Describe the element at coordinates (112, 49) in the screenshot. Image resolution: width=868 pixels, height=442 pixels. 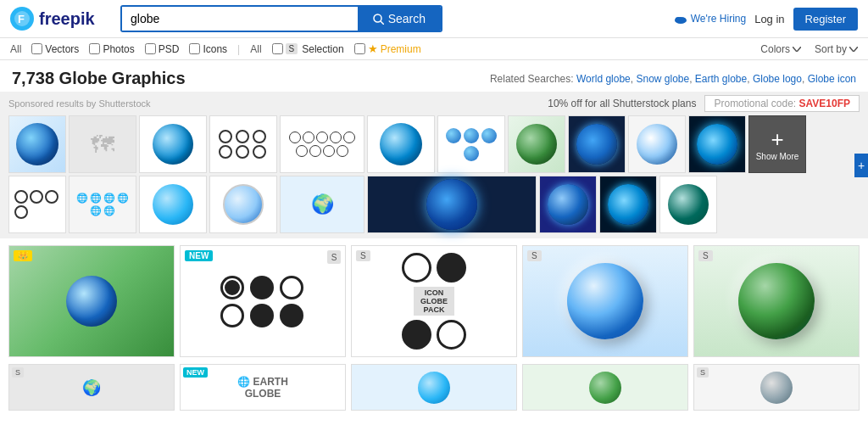
I see `filter-photos: Photos` at that location.